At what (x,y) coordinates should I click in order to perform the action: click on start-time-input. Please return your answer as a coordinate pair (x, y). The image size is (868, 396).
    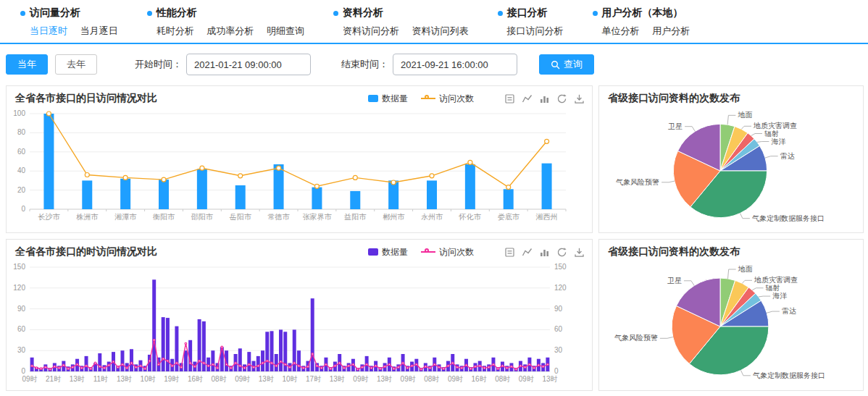
    Looking at the image, I should click on (249, 64).